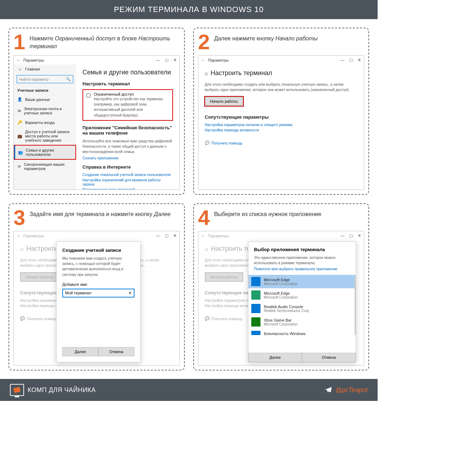 Image resolution: width=453 pixels, height=476 pixels. I want to click on choose-app-dialog: Выбор приложения терминала Это единствен…, so click(302, 302).